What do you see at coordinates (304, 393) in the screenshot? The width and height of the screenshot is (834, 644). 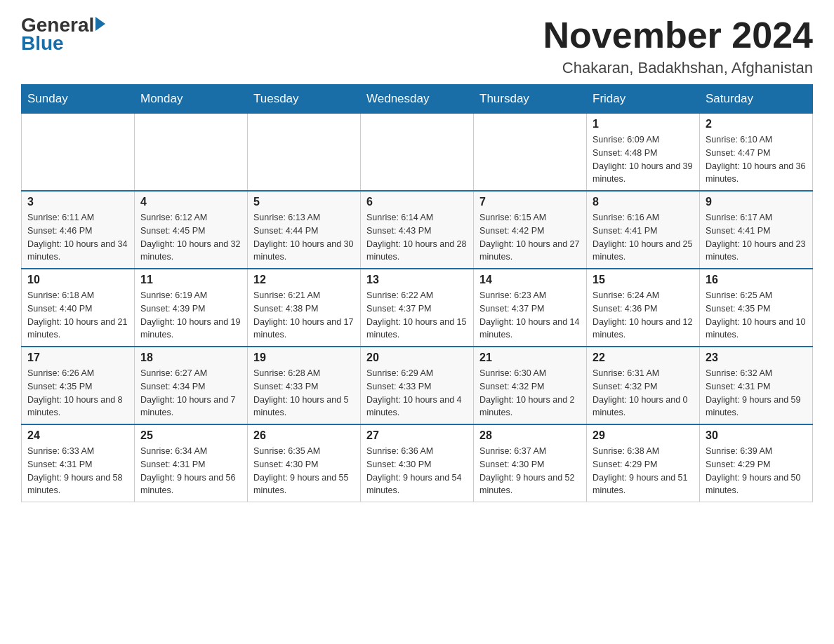 I see `day-info: Sunrise: 6:28 AM Sunset: 4:33 PM Dayligh…` at bounding box center [304, 393].